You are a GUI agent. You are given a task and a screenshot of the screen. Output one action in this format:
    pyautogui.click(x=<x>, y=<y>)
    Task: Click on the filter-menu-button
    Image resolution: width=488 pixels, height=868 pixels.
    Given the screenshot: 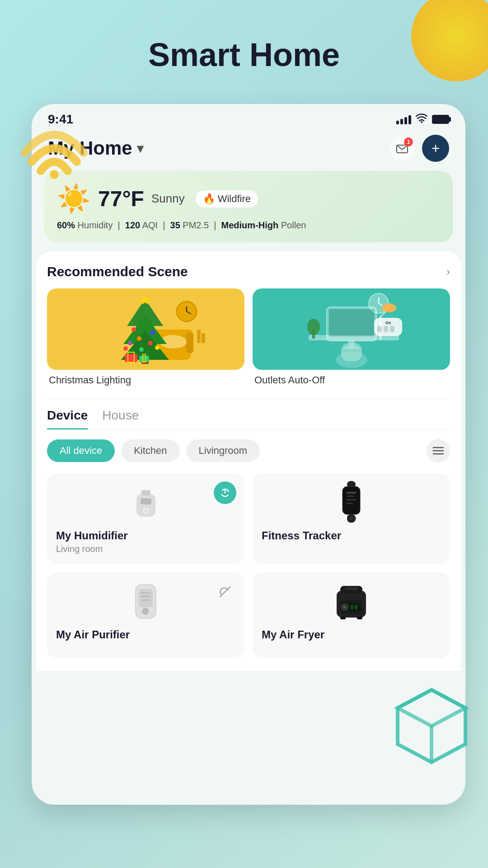 What is the action you would take?
    pyautogui.click(x=438, y=451)
    